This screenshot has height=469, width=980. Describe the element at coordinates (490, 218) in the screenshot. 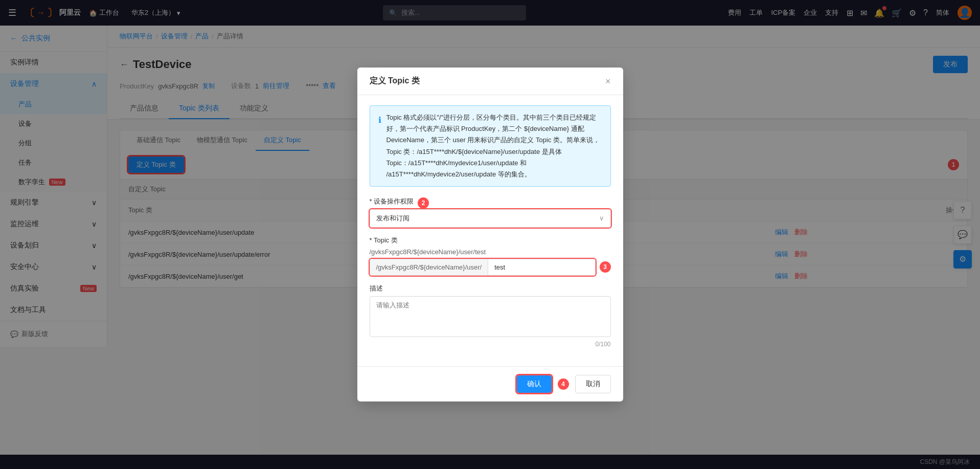

I see `device-perm-select: 发布和订阅 ∨` at that location.